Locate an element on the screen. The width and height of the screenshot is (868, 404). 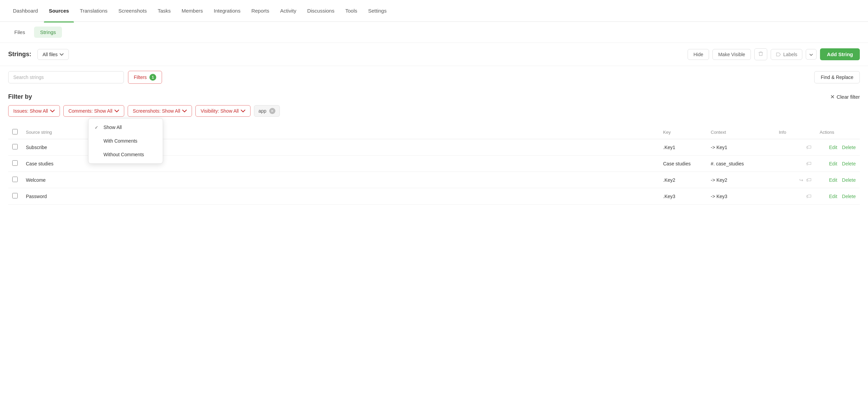
screenshots-chip-label: Screenshots: Show All is located at coordinates (157, 111).